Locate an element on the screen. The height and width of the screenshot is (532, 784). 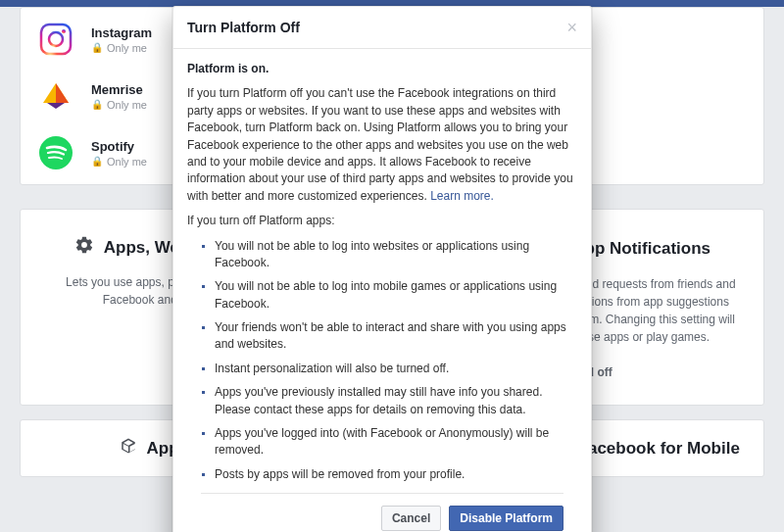
dialog-title: Turn Platform Off is located at coordinates (243, 27).